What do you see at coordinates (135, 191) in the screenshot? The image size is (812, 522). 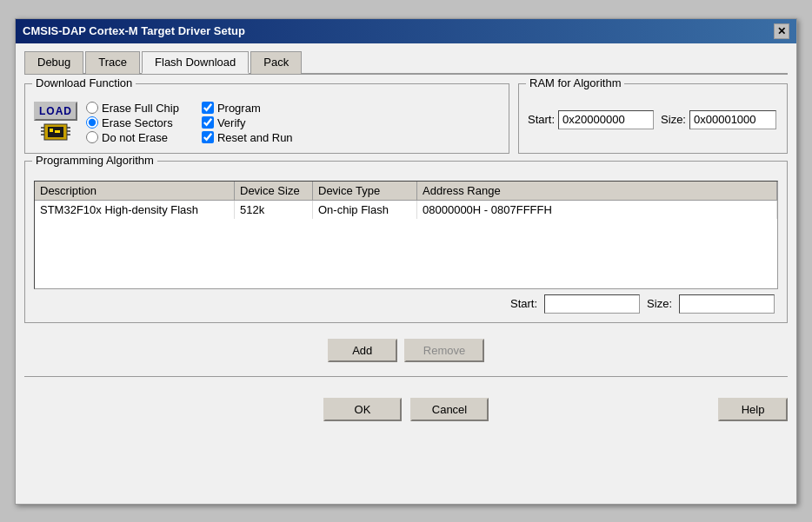 I see `col-header-description: Description` at bounding box center [135, 191].